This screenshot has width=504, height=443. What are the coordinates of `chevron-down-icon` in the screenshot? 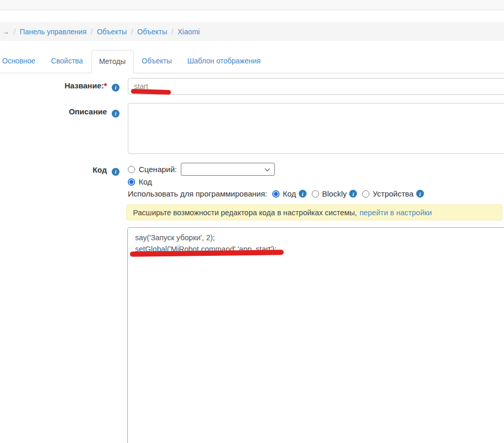 It's located at (267, 169).